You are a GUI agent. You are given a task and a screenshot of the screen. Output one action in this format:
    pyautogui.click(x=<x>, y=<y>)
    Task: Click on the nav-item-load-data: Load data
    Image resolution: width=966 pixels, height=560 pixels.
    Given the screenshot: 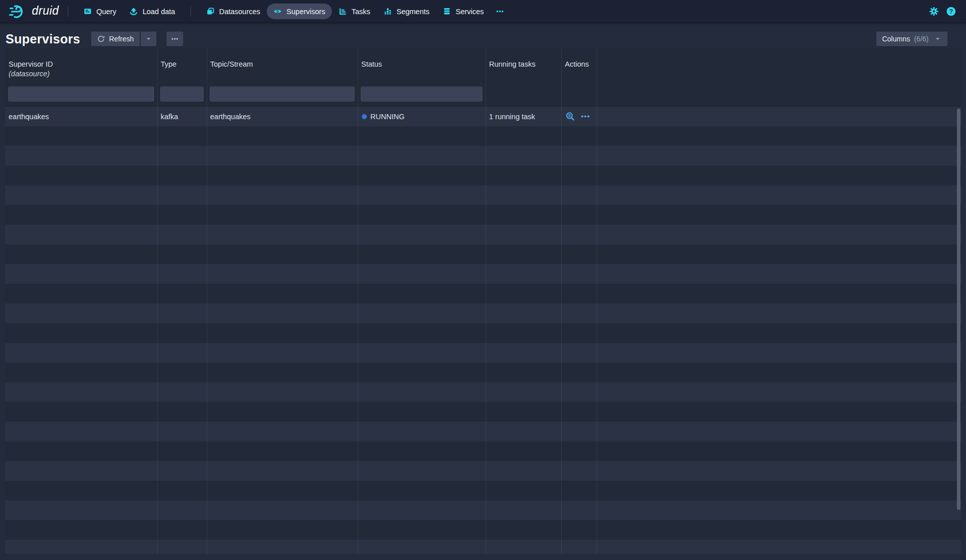 What is the action you would take?
    pyautogui.click(x=153, y=11)
    